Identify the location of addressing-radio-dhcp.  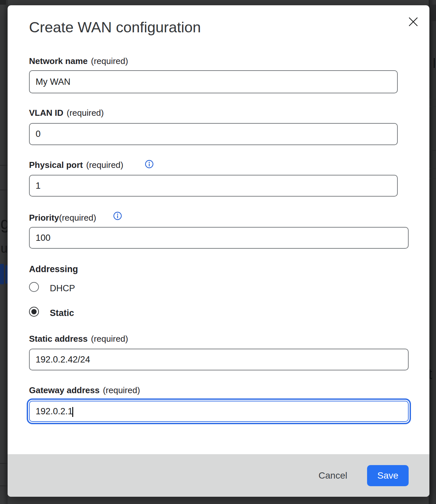
(34, 287).